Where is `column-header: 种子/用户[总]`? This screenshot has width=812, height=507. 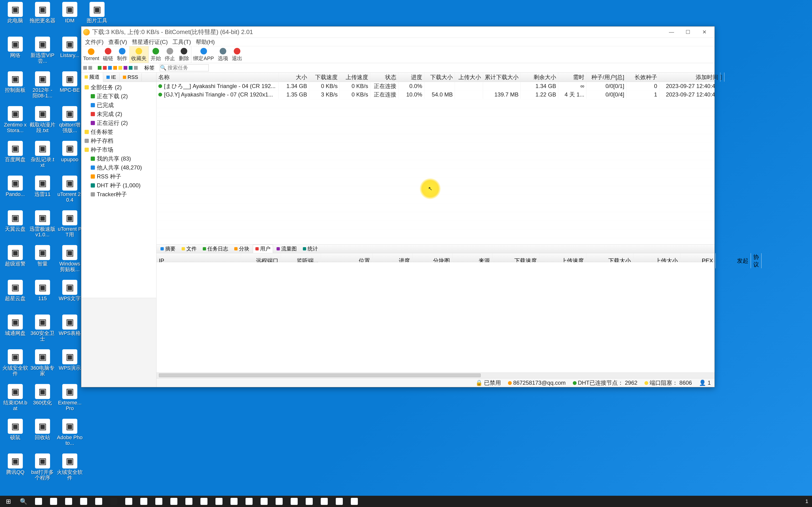
column-header: 种子/用户[总] is located at coordinates (607, 77).